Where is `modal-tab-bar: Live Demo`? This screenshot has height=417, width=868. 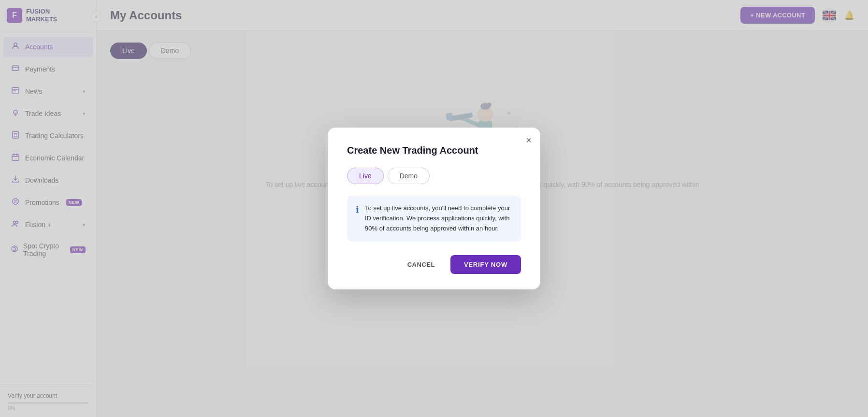 modal-tab-bar: Live Demo is located at coordinates (434, 176).